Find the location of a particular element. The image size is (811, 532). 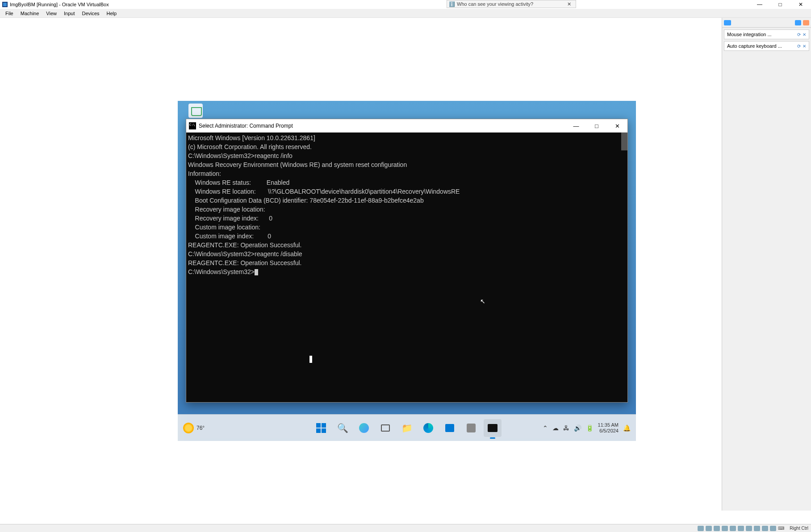

virtualbox-titlebar: ImgByoIBM [Running] - Oracle VM VirtualB… is located at coordinates (406, 4).